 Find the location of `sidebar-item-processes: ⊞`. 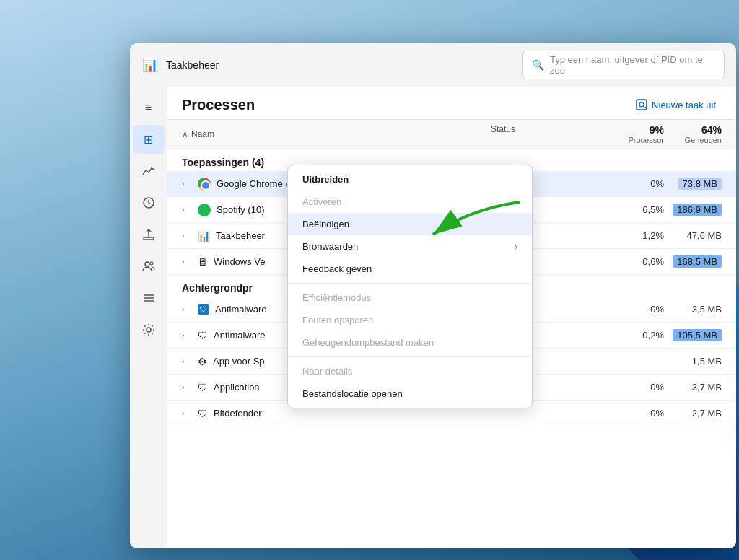

sidebar-item-processes: ⊞ is located at coordinates (149, 139).